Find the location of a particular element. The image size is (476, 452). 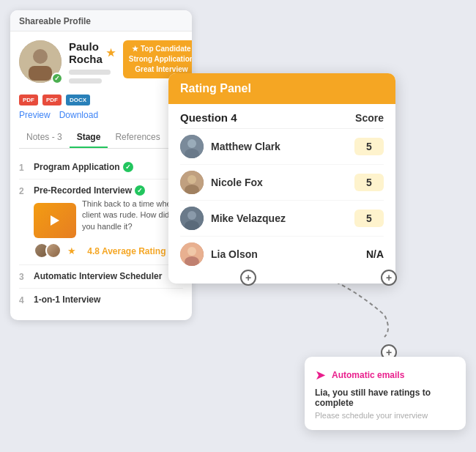

stage-item-2: 2 Pre-Recorded Interview ✓ Think back to… is located at coordinates (101, 223).